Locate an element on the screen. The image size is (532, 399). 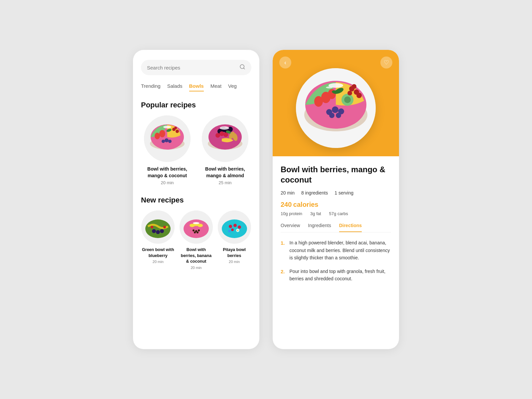
tab-ingredients: Ingredients is located at coordinates (319, 227).